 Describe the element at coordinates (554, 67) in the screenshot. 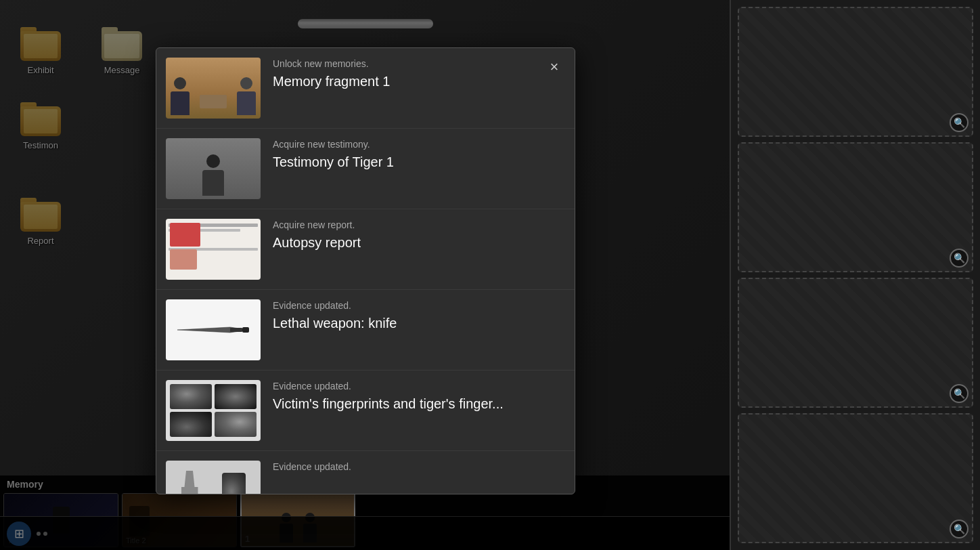

I see `modal-close-button: ×` at that location.